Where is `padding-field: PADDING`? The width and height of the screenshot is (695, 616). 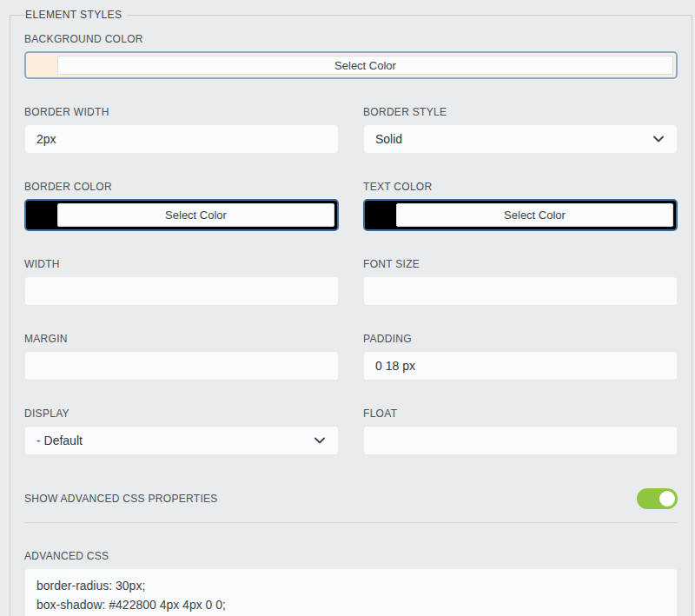
padding-field: PADDING is located at coordinates (520, 356).